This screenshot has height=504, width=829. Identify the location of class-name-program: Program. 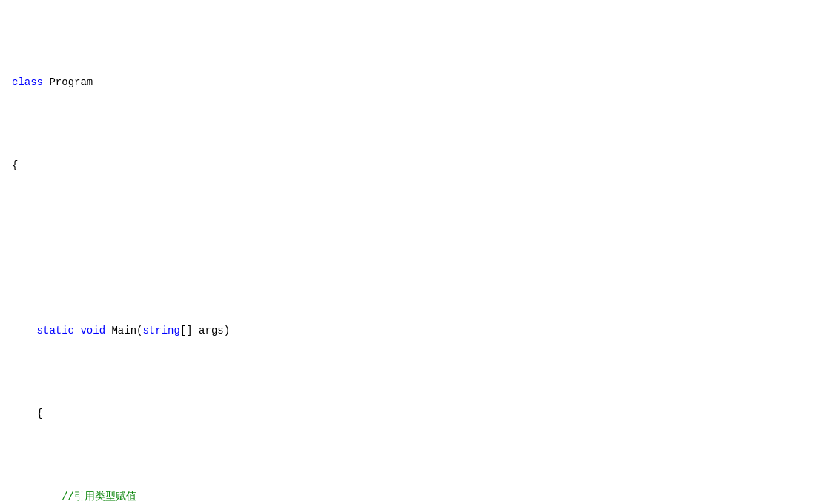
(71, 82).